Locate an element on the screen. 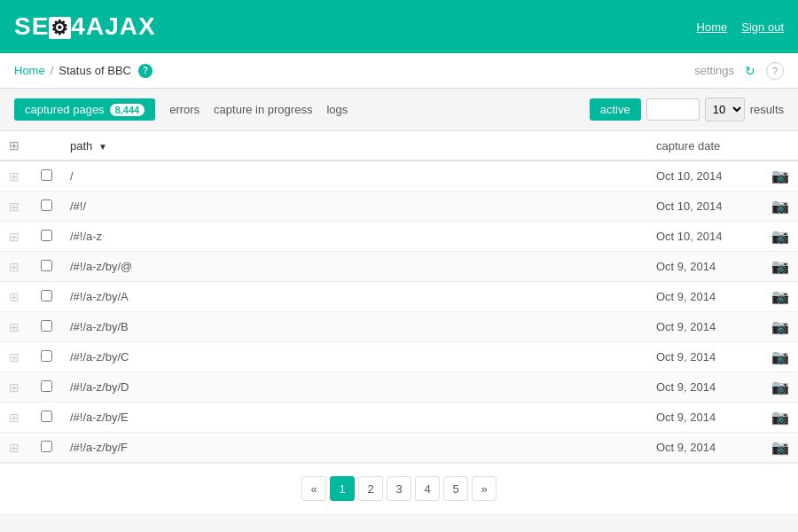 This screenshot has width=798, height=532. pagination-page-4: 4 is located at coordinates (427, 489).